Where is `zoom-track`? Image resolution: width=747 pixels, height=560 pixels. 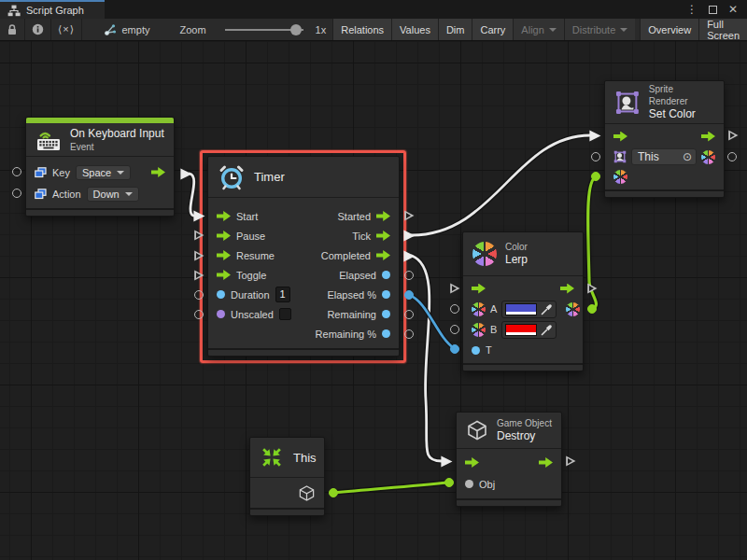
zoom-track is located at coordinates (264, 30).